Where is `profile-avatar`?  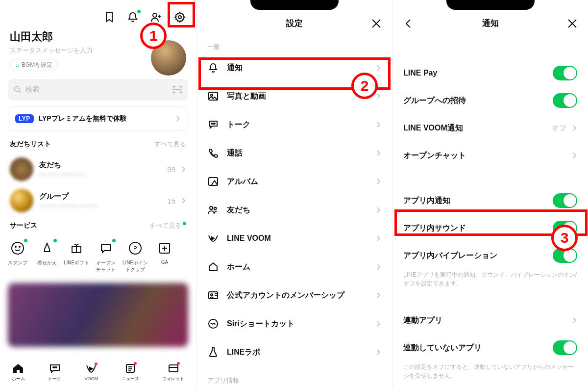 profile-avatar is located at coordinates (169, 58).